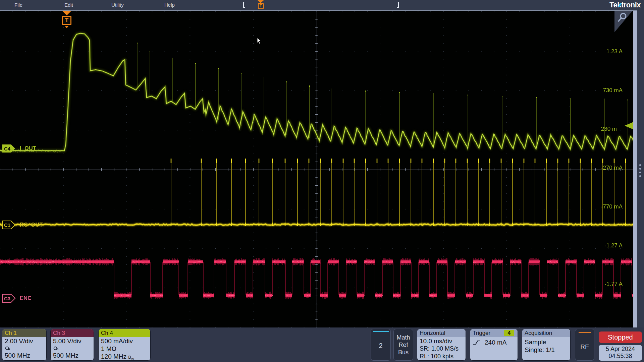 The height and width of the screenshot is (362, 644). Describe the element at coordinates (441, 349) in the screenshot. I see `sample-rate: SR: 1.00 MS/s` at that location.